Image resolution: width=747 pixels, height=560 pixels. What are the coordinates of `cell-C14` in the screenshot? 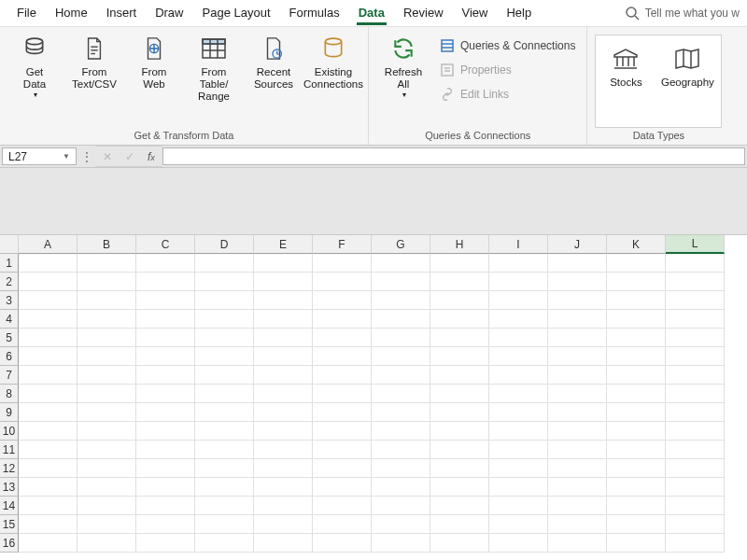 It's located at (166, 506).